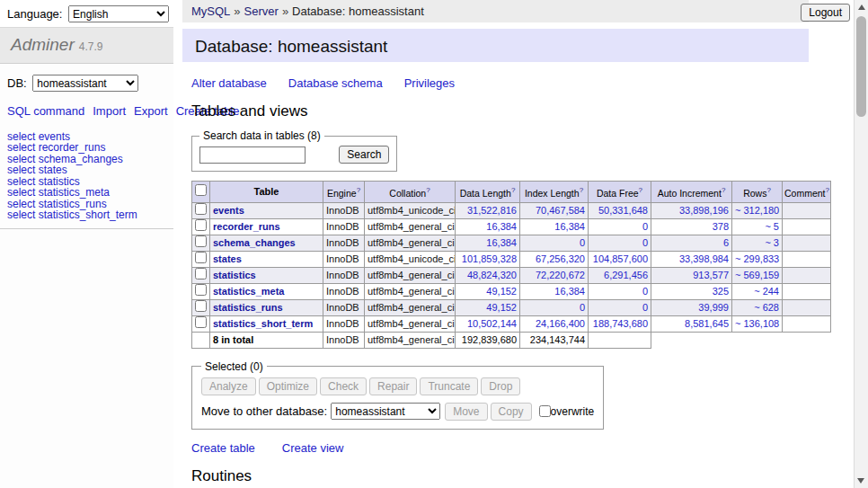  I want to click on auto-increment-link: 8,581,645, so click(706, 324).